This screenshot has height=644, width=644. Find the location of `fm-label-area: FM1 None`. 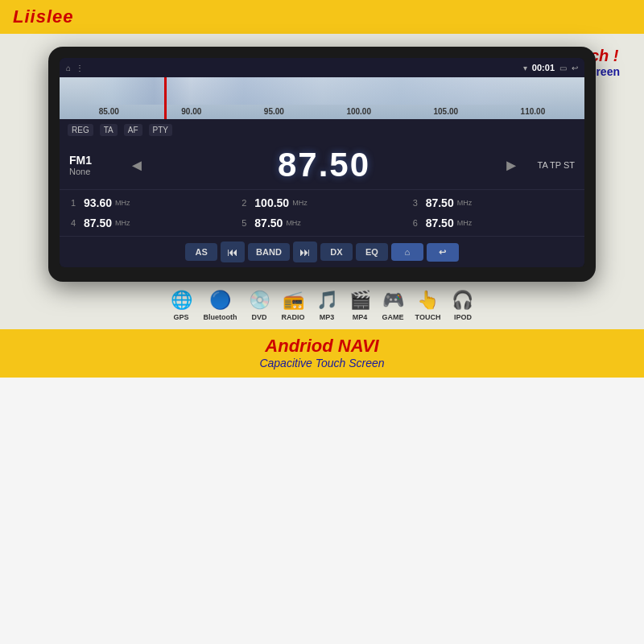

fm-label-area: FM1 None is located at coordinates (93, 165).